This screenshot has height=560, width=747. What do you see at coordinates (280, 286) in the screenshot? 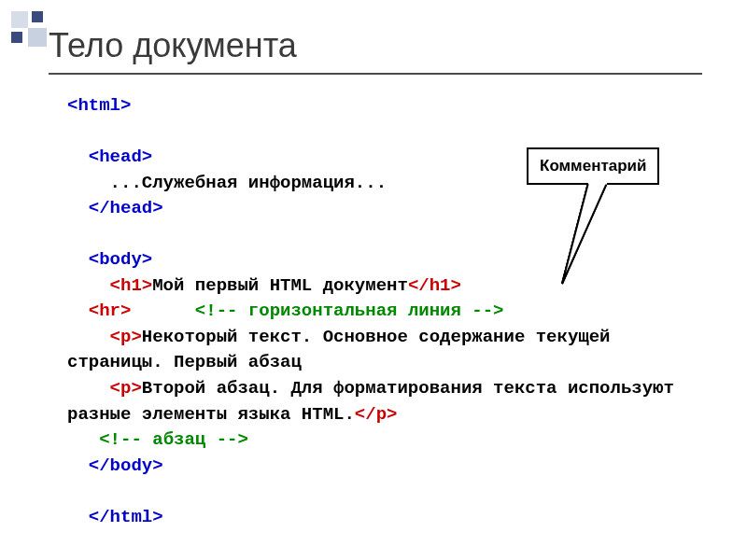
I see `h1-text: Мой первый HTML документ` at bounding box center [280, 286].